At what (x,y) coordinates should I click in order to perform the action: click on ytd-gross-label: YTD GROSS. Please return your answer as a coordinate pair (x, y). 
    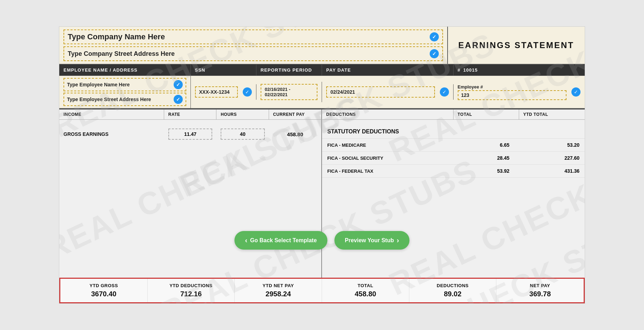
    Looking at the image, I should click on (104, 286).